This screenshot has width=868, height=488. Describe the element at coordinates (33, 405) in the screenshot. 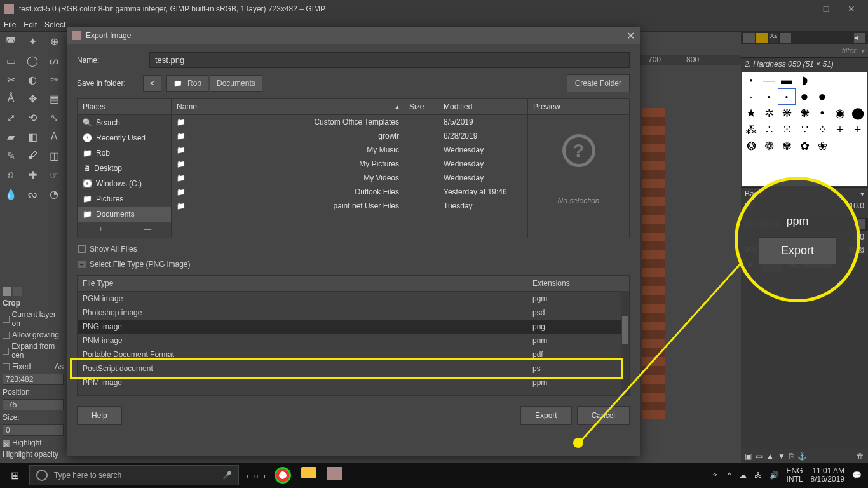

I see `position-field: -75` at that location.